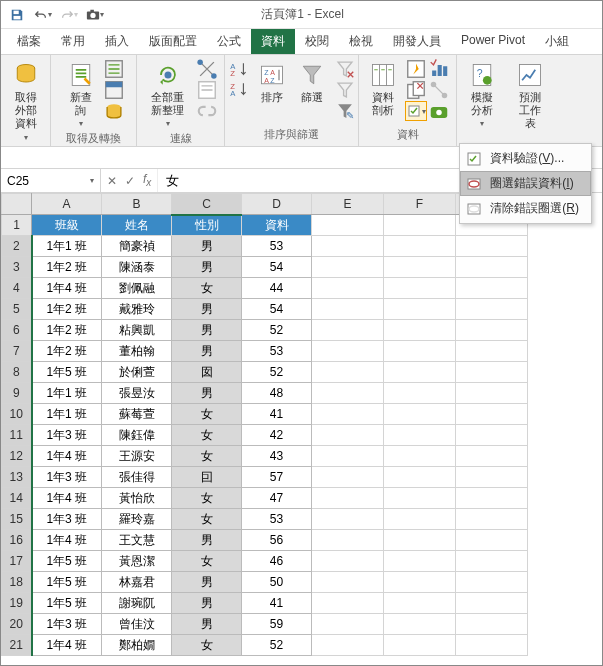  I want to click on filter-button: 篩選, so click(312, 82).